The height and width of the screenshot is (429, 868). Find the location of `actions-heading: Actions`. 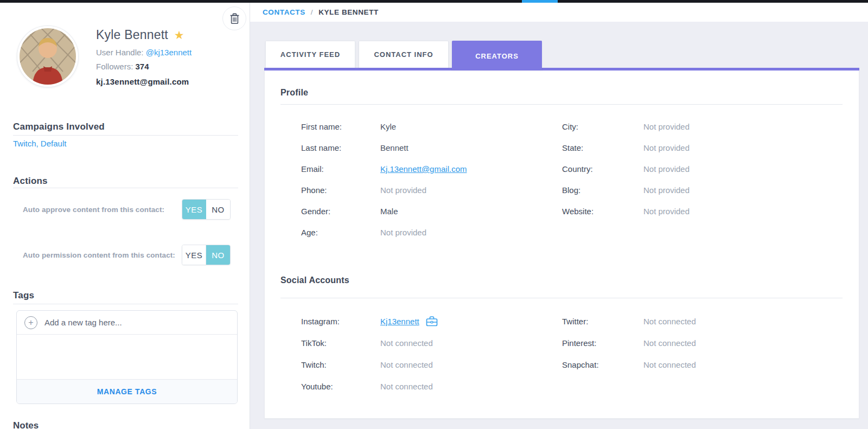

actions-heading: Actions is located at coordinates (30, 181).